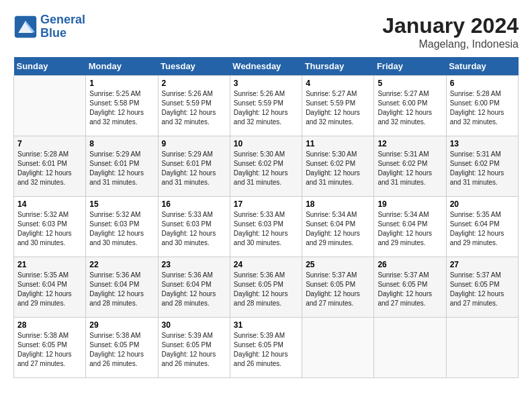  I want to click on calendar-cell: 27Sunrise: 5:37 AM Sunset: 6:05 PM Dayli…, so click(482, 287).